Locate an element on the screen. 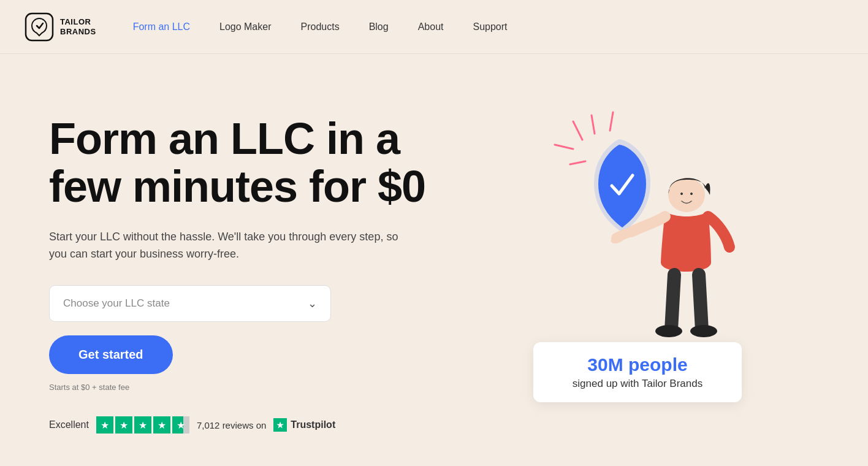 This screenshot has width=868, height=466. trustpilot-rating-label: Excellent is located at coordinates (69, 425).